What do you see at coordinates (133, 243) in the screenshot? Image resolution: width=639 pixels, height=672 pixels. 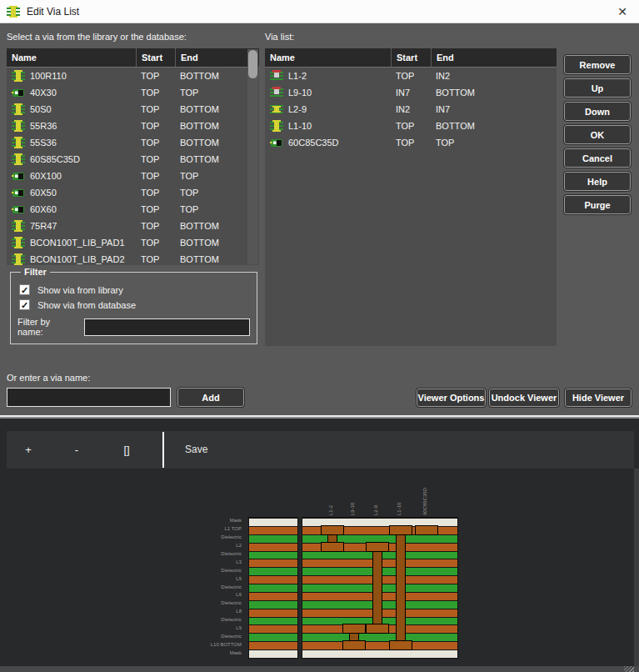 I see `via-row: BCON100T_LIB_PAD1TOPBOTTOM` at bounding box center [133, 243].